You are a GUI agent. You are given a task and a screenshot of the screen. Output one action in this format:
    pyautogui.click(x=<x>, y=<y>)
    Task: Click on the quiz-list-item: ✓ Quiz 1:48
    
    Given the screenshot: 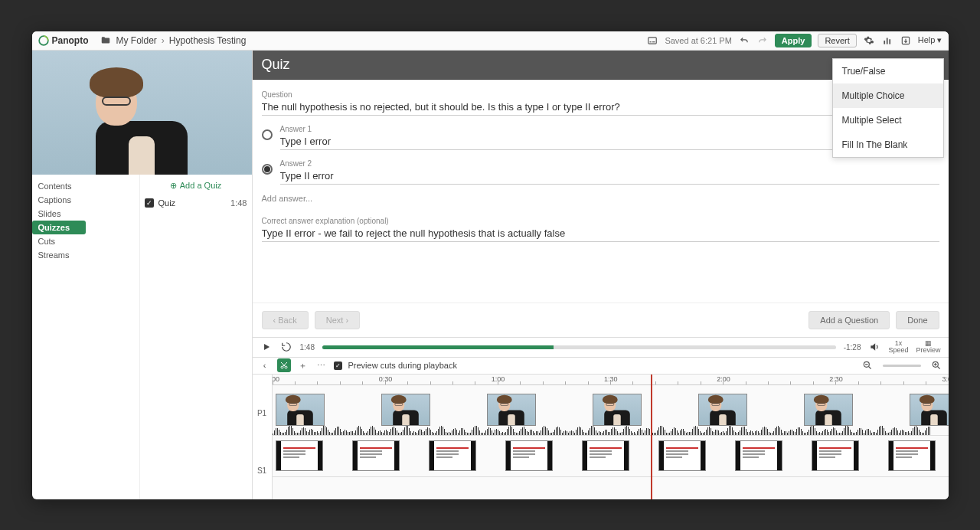 What is the action you would take?
    pyautogui.click(x=196, y=203)
    